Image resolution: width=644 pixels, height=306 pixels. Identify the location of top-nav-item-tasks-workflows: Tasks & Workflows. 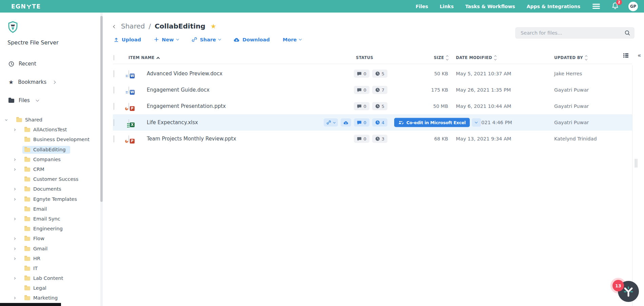
(490, 6).